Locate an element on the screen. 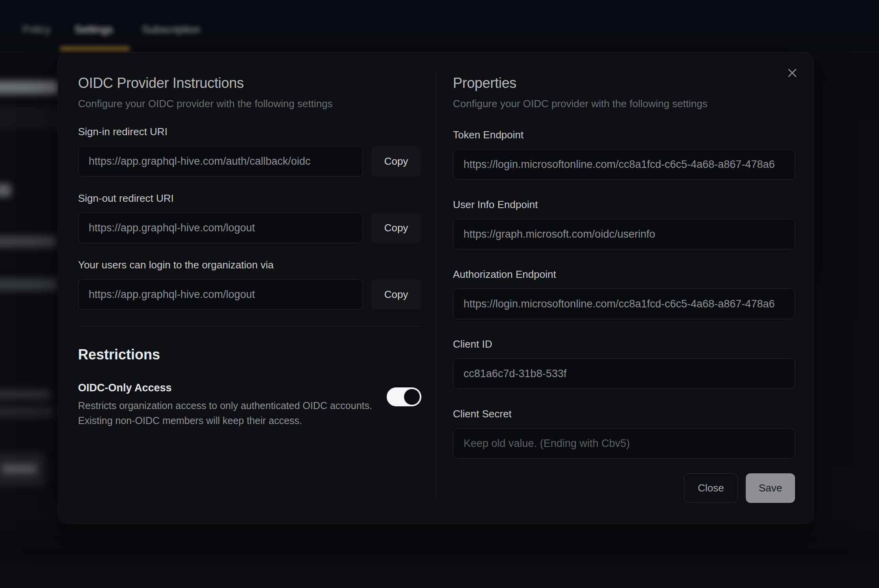 This screenshot has width=879, height=588. tab-subscription: Subscription is located at coordinates (171, 30).